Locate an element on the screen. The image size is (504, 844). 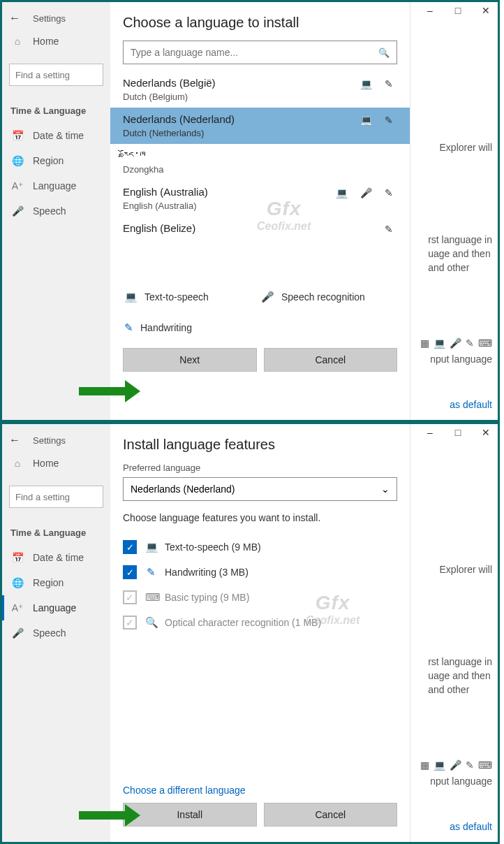
dialog-title: Install language features is located at coordinates (260, 450).